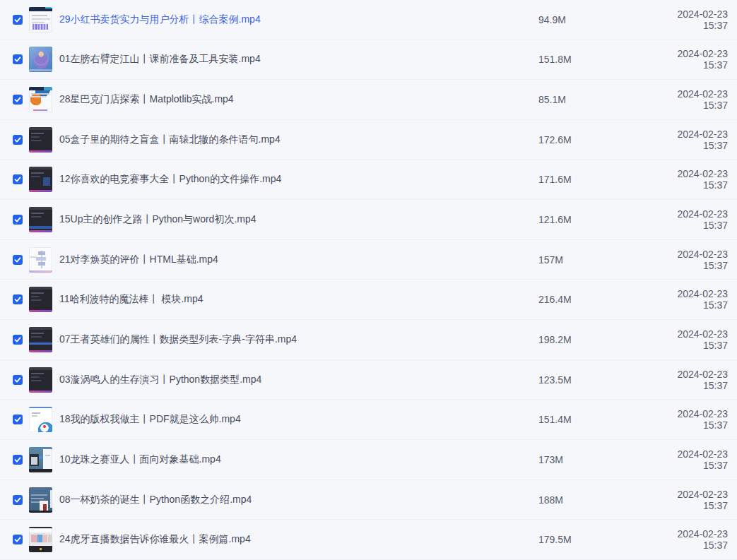 Image resolution: width=737 pixels, height=560 pixels. What do you see at coordinates (595, 340) in the screenshot?
I see `file-size: 198.2M` at bounding box center [595, 340].